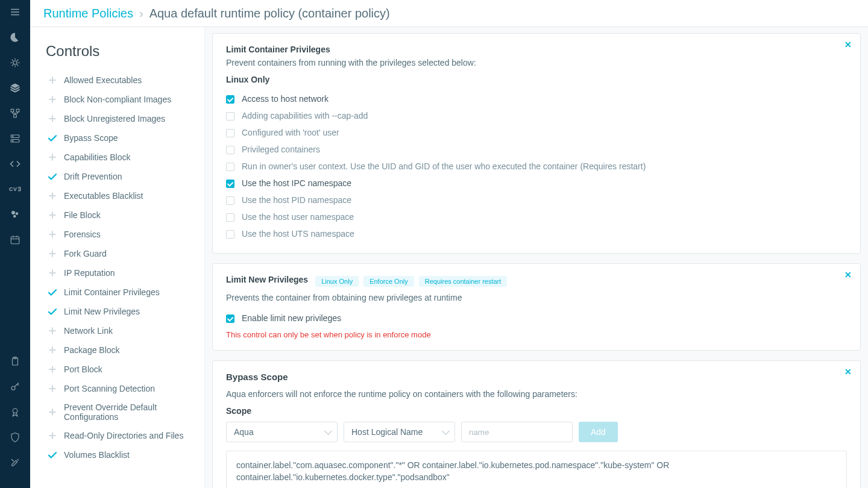 This screenshot has height=488, width=868. I want to click on control-item: Block Non-compliant Images, so click(122, 99).